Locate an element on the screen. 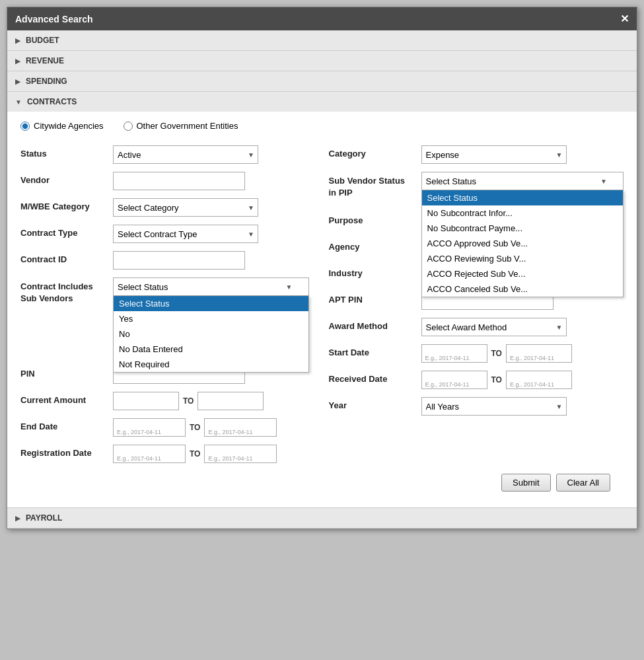  category-select-wrapper: Expense Revenue MMA is located at coordinates (494, 155).